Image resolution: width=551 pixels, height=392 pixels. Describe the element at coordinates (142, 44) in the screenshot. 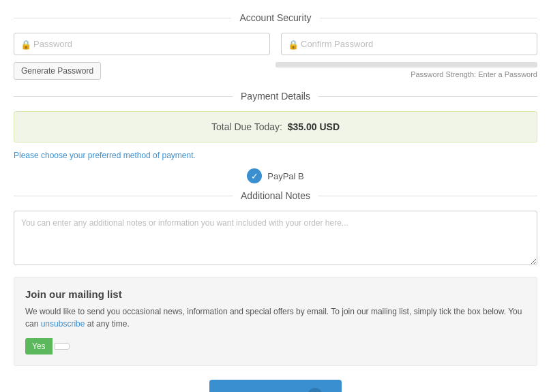

I see `password-field-wrapper: 🔒` at that location.